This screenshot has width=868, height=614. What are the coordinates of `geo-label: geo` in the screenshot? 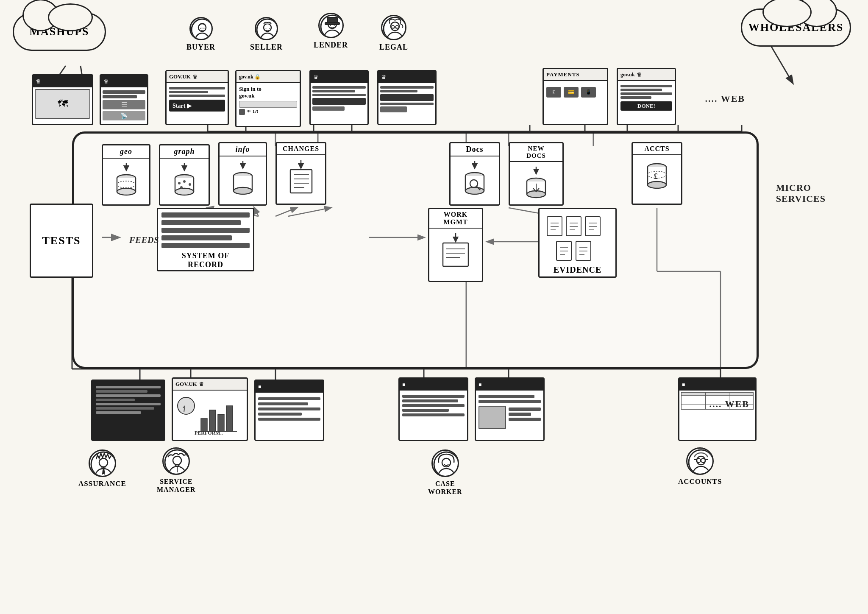 It's located at (126, 152).